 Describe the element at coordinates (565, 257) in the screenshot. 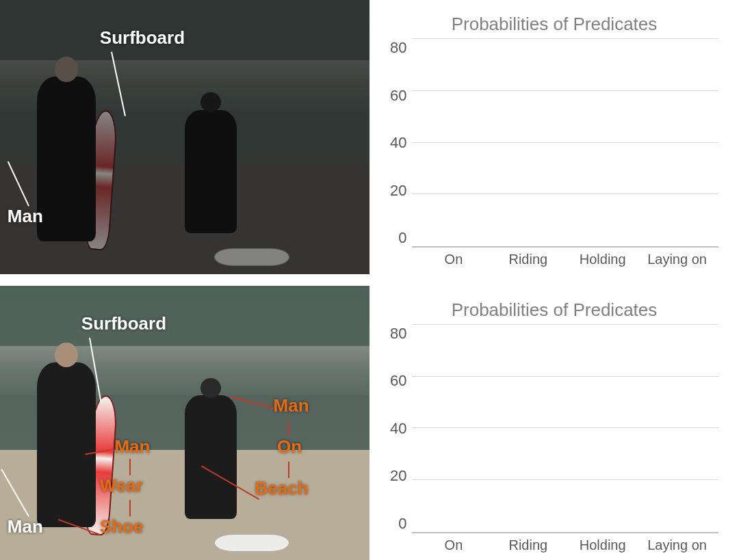

I see `x-axis-0: On Riding Holding Laying on` at that location.